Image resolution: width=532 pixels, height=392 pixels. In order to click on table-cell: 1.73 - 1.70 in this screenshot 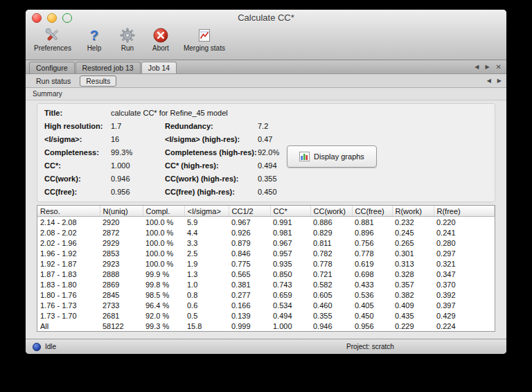, I will do `click(69, 316)`.